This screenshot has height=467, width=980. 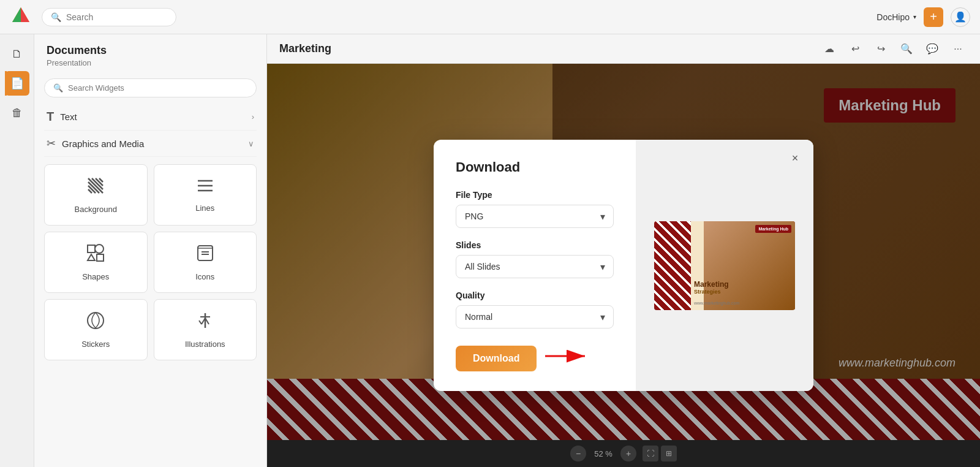 I want to click on download-btn-container: Download, so click(x=496, y=356).